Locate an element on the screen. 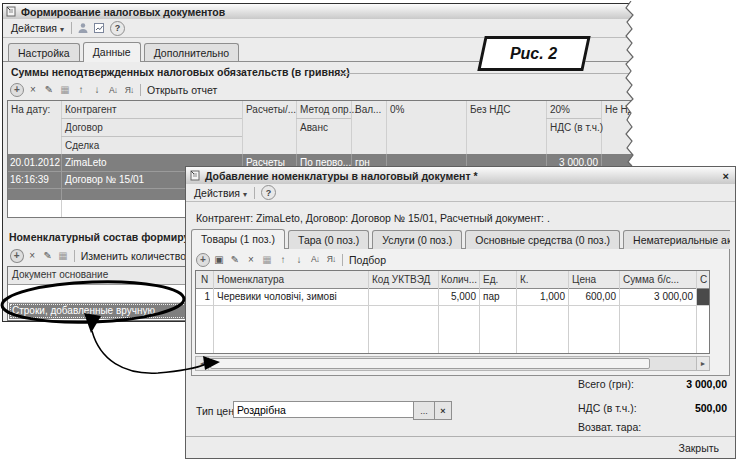 The height and width of the screenshot is (462, 738). col-header-contractor: Контрагент is located at coordinates (91, 110).